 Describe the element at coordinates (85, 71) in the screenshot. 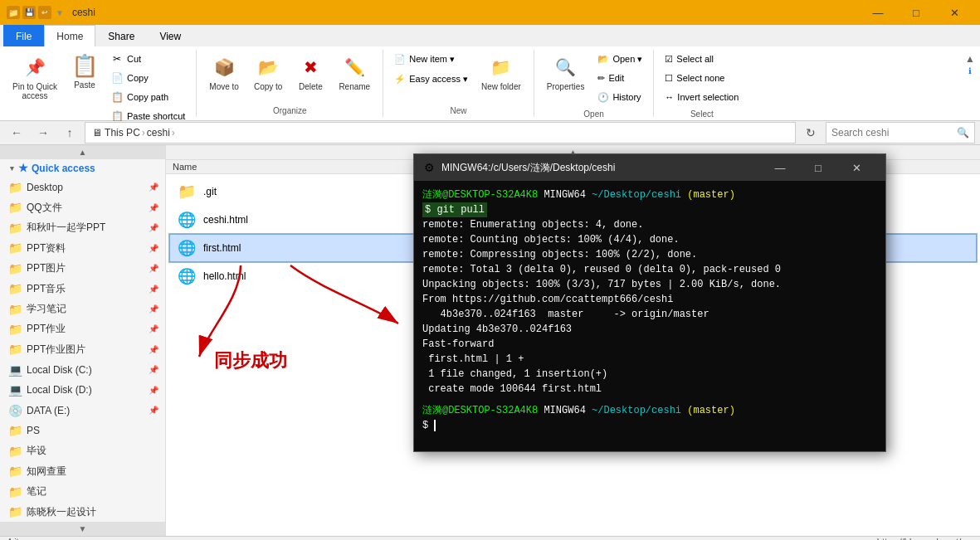

I see `paste-button: 📋 Paste` at that location.